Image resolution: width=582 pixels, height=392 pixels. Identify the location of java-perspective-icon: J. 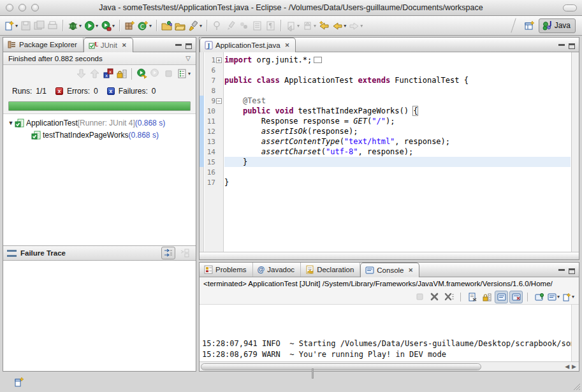
(547, 25).